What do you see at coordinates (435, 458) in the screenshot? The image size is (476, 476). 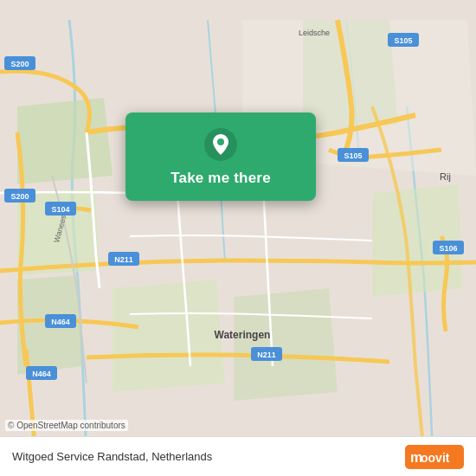 I see `svg-text: oovit` at bounding box center [435, 458].